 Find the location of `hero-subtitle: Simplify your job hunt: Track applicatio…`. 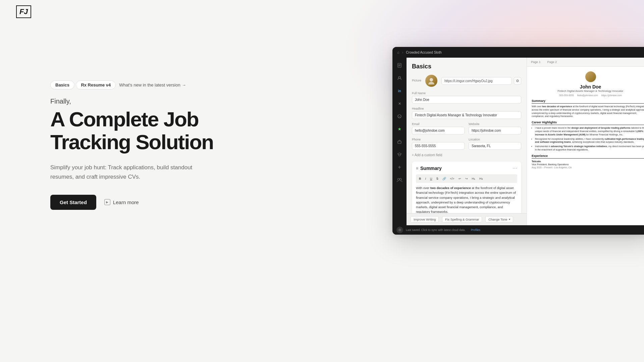

hero-subtitle: Simplify your job hunt: Track applicatio… is located at coordinates (131, 172).